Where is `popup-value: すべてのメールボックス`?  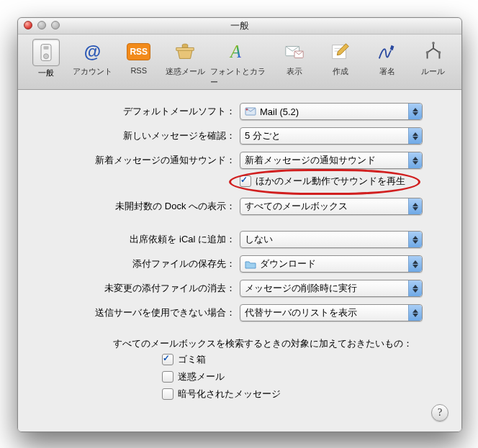
popup-value: すべてのメールボックス is located at coordinates (297, 206).